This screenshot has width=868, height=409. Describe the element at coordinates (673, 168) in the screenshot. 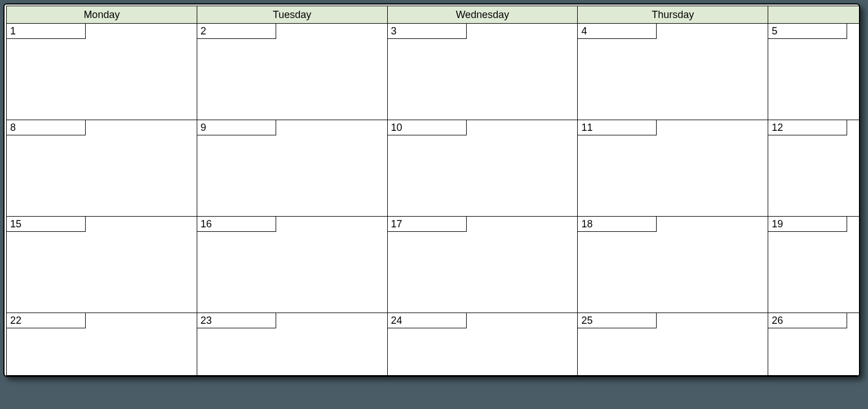

I see `day-cell: 11` at that location.